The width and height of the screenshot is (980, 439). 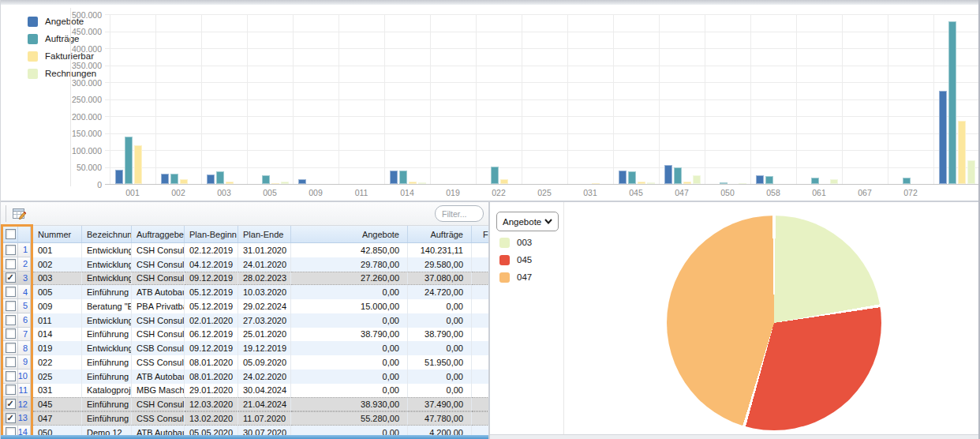 What do you see at coordinates (245, 348) in the screenshot?
I see `table-row: 8019Entwicklung Mo...CSB Consult Be...09…` at bounding box center [245, 348].